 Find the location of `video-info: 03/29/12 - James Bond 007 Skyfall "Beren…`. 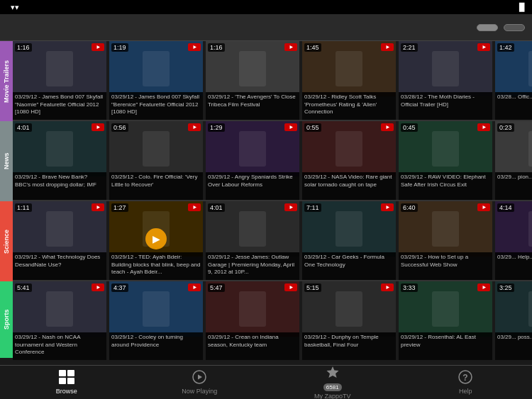

video-info: 03/29/12 - James Bond 007 Skyfall "Beren… is located at coordinates (156, 106).